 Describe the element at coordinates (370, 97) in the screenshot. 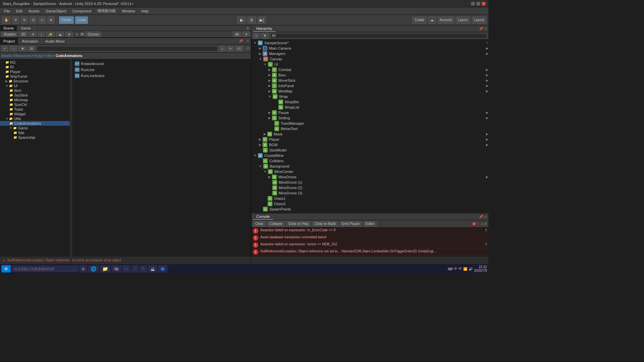

I see `h-item-wrap: ▼ W Wrap` at that location.